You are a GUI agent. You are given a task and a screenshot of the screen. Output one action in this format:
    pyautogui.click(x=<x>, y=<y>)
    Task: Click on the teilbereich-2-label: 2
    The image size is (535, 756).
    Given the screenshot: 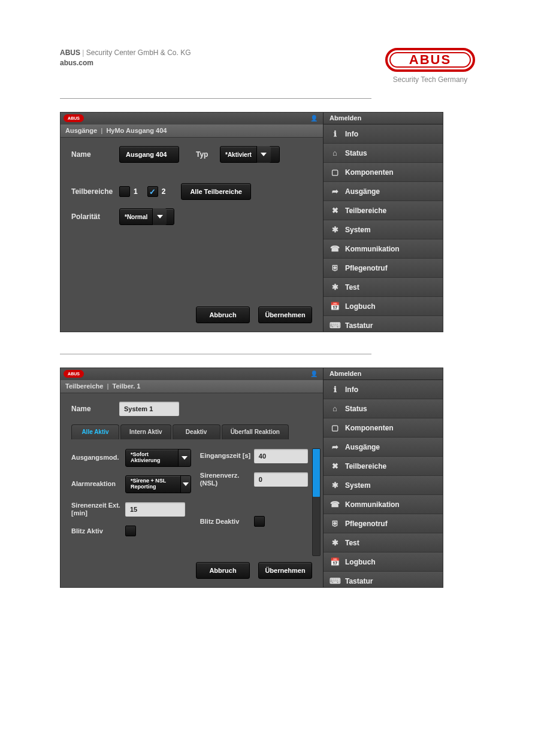 What is the action you would take?
    pyautogui.click(x=164, y=192)
    